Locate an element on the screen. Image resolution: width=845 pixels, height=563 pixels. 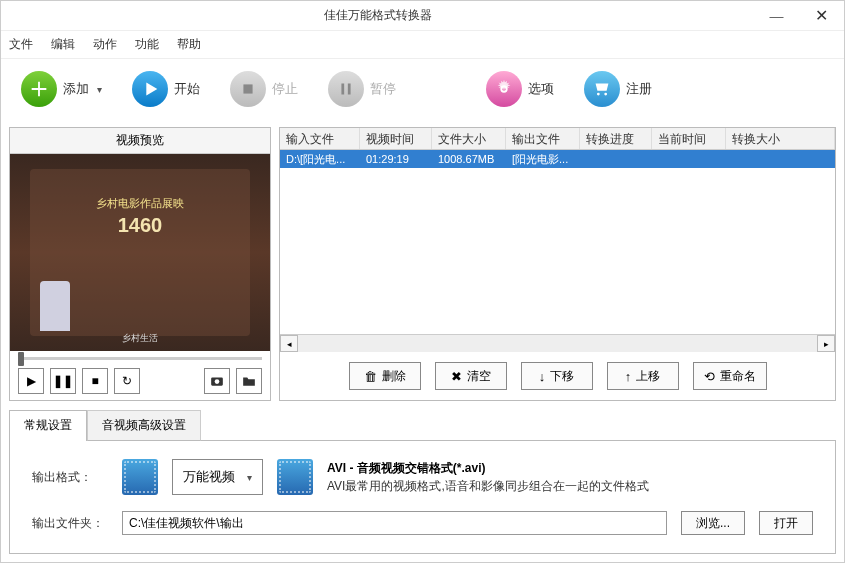
preview-header: 视频预览 is located at coordinates (140, 141).